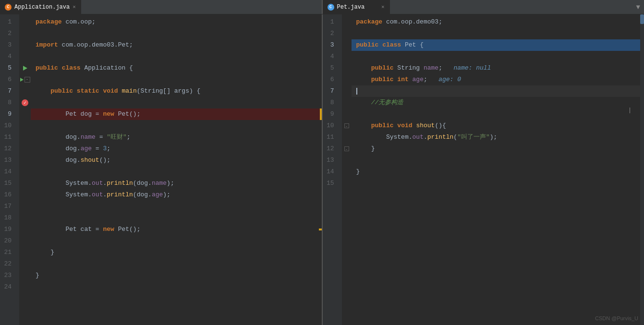  Describe the element at coordinates (8, 91) in the screenshot. I see `ln-l7: 7` at that location.